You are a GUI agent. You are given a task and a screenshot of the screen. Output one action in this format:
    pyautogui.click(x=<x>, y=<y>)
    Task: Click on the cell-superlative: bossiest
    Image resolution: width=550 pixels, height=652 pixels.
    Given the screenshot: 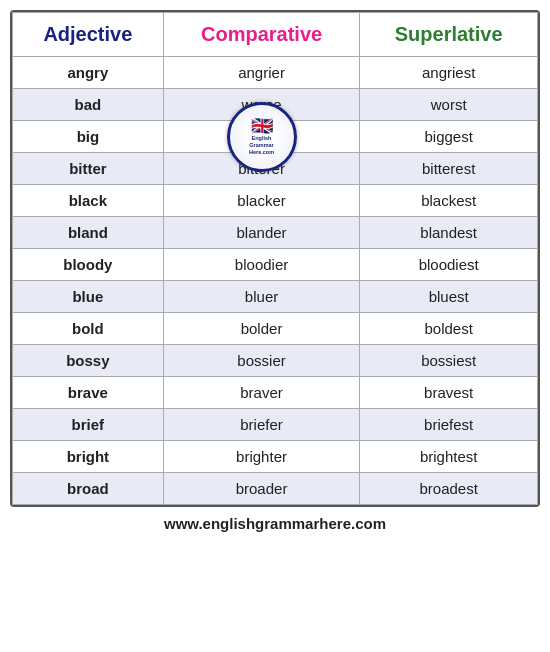 What is the action you would take?
    pyautogui.click(x=449, y=361)
    